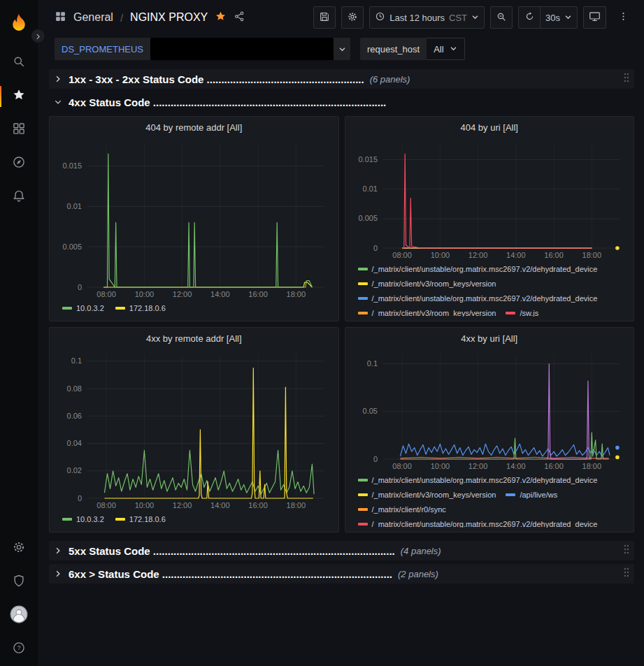 Image resolution: width=644 pixels, height=666 pixels. What do you see at coordinates (623, 17) in the screenshot?
I see `kebab-menu-button` at bounding box center [623, 17].